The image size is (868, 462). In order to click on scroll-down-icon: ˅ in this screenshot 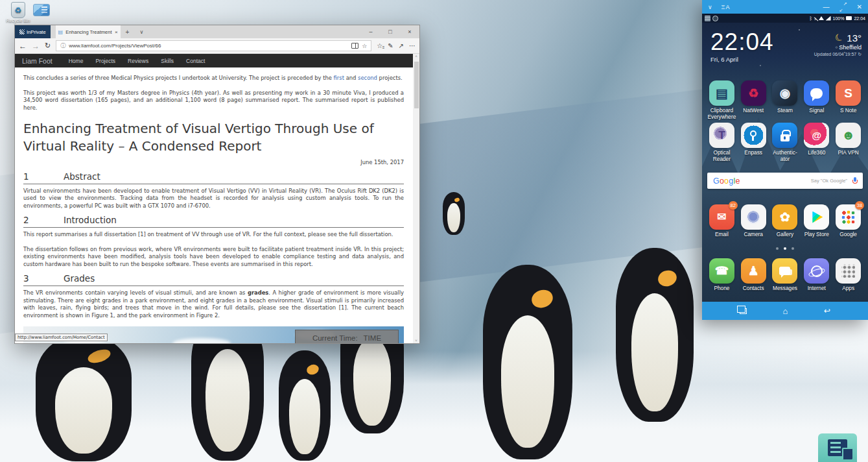, I will do `click(416, 341)`.